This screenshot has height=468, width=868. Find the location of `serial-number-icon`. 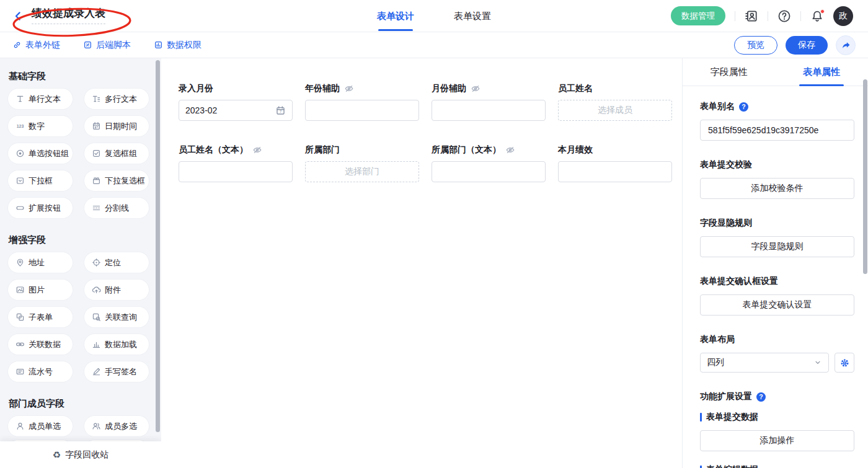

serial-number-icon is located at coordinates (20, 372).